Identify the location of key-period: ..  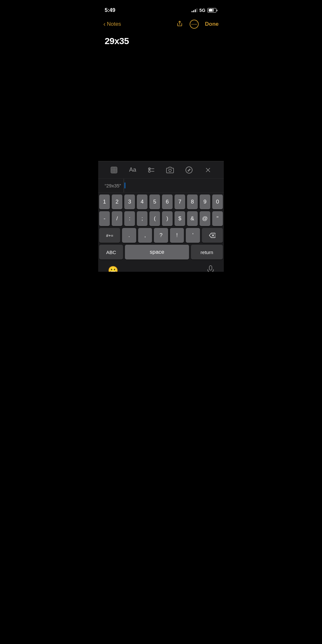
(129, 235).